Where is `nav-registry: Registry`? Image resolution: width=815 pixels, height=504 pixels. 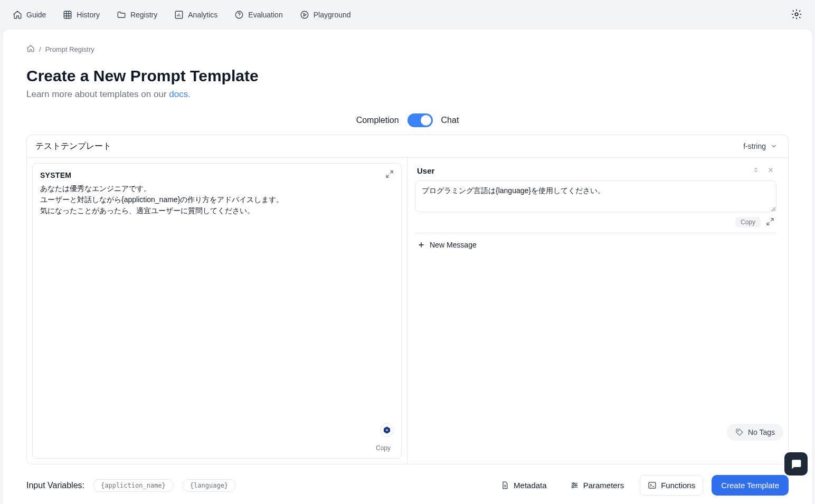 nav-registry: Registry is located at coordinates (137, 15).